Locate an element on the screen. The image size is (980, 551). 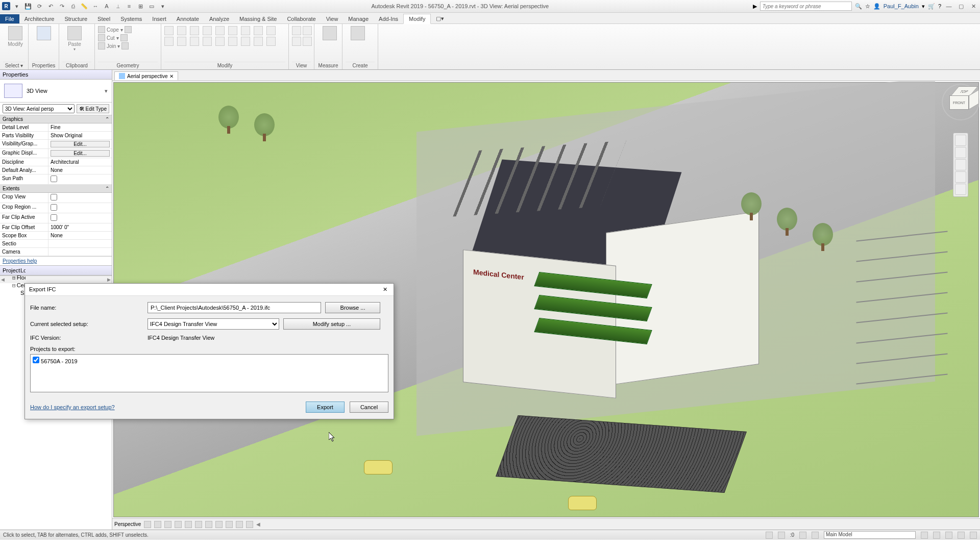
user-name: Paul_F_Aubin is located at coordinates (901, 6).